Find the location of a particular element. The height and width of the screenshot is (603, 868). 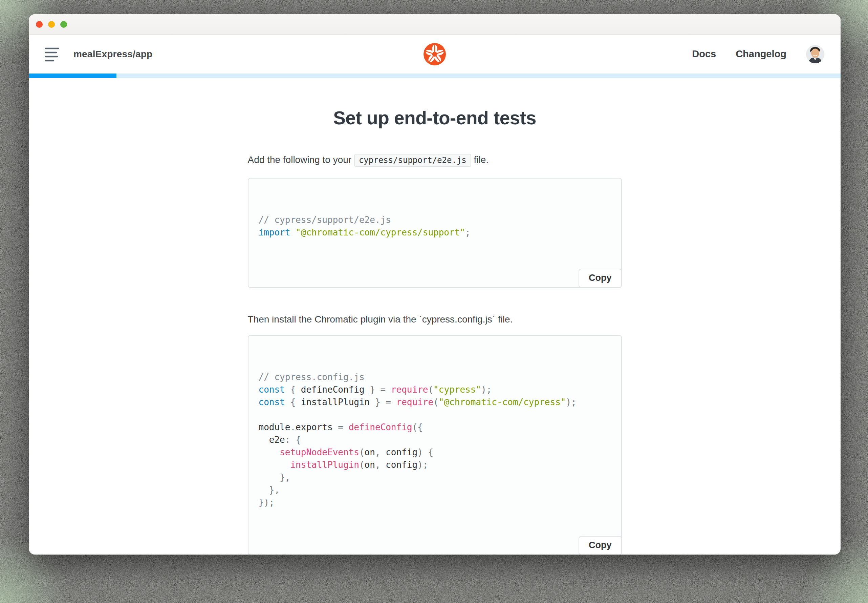

step1-text-after: file. is located at coordinates (481, 160).